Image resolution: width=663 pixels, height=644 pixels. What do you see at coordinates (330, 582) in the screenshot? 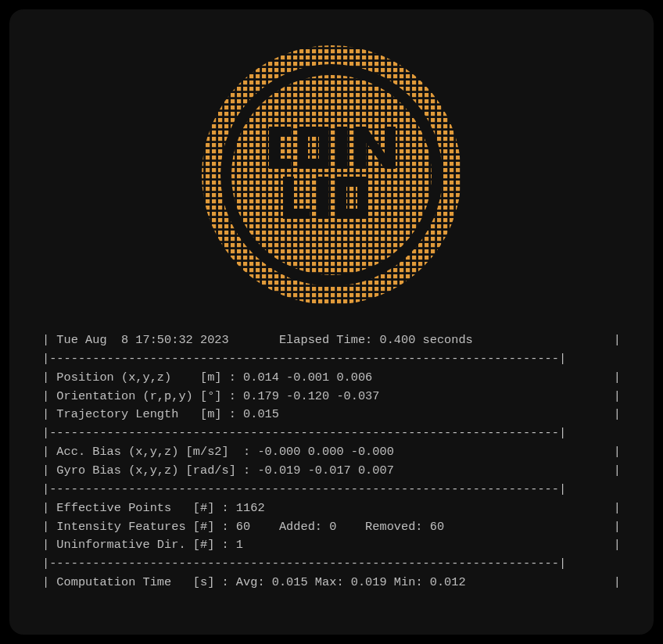
I see `time-max-label: Max:` at bounding box center [330, 582].